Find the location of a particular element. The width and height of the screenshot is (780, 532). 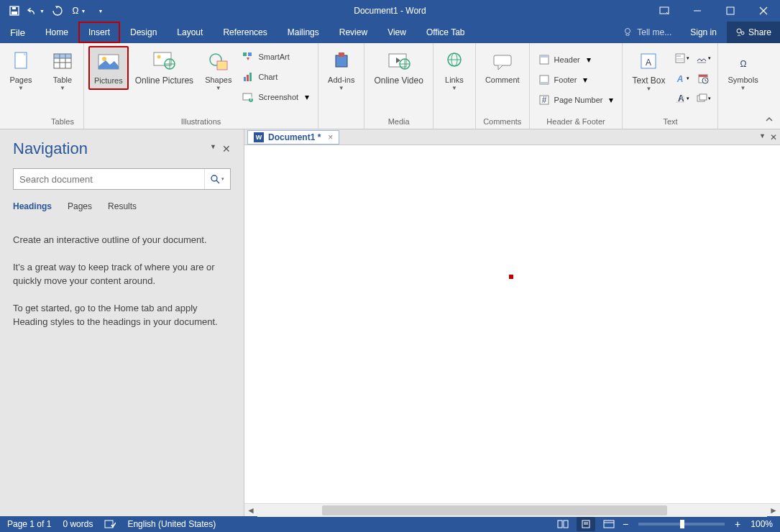

online-pictures-button: Online Pictures is located at coordinates (164, 68).